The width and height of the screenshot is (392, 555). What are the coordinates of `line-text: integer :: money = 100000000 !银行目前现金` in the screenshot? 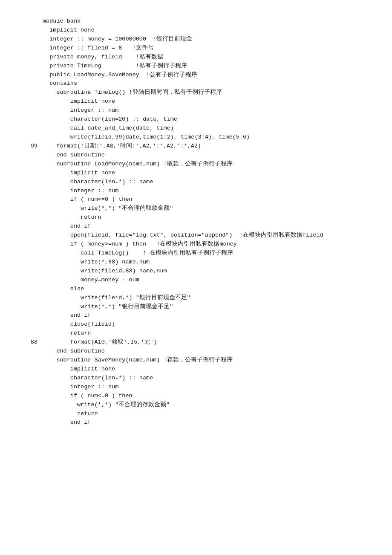 It's located at (217, 39).